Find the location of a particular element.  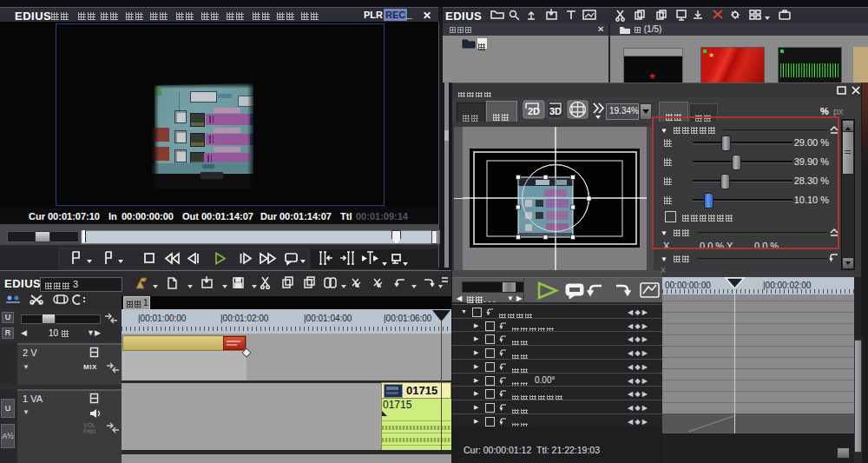

svg-text: 2D is located at coordinates (534, 111).